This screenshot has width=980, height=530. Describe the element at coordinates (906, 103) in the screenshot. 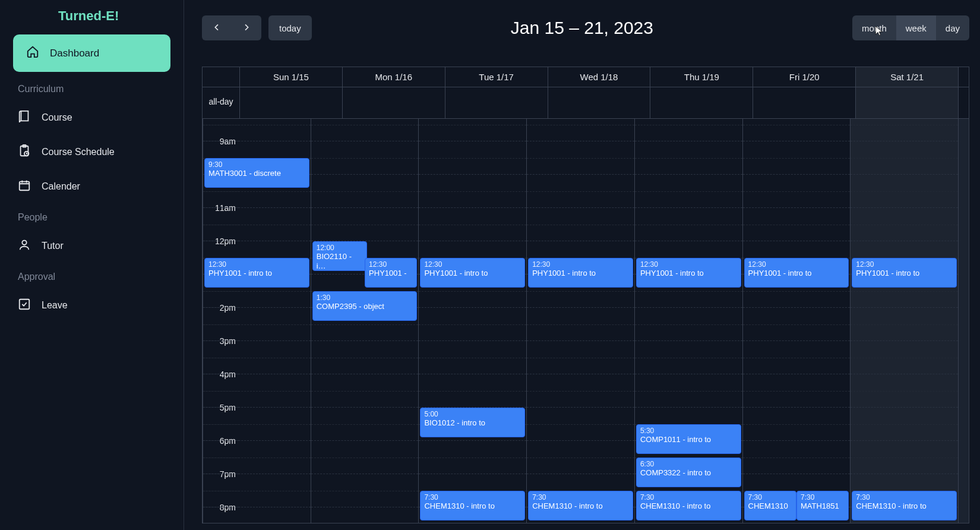

I see `all-day-cell-sat` at that location.